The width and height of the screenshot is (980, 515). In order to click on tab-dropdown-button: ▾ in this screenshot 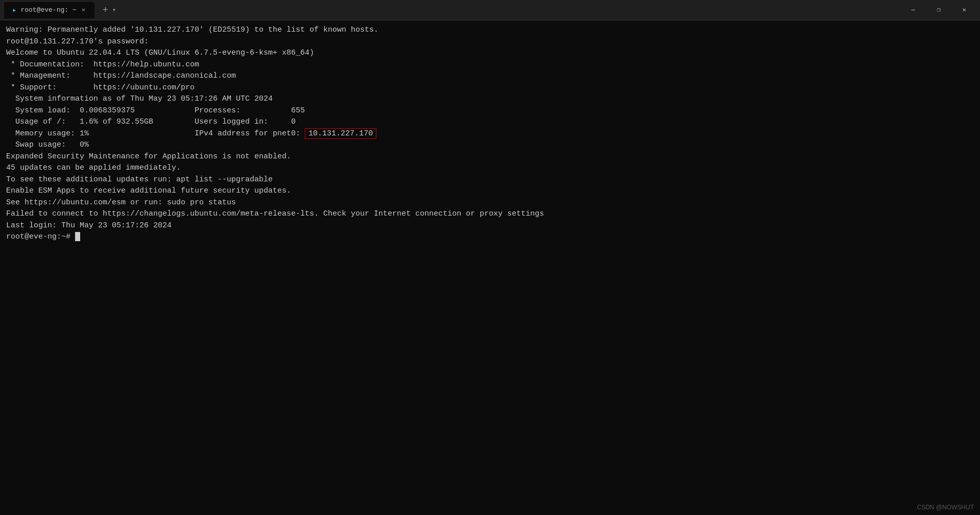, I will do `click(114, 10)`.